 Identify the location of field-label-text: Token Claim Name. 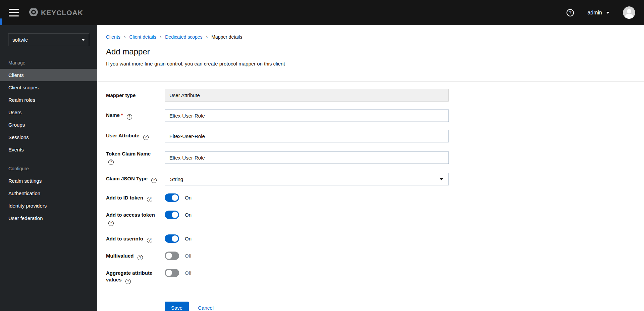
(128, 154).